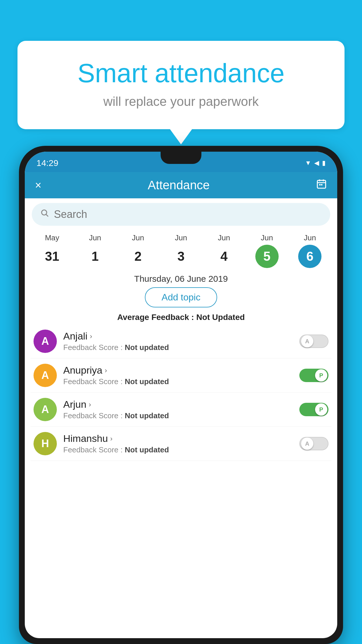 Image resolution: width=362 pixels, height=644 pixels. I want to click on speech-bubble-subtitle: will replace your paperwork, so click(181, 102).